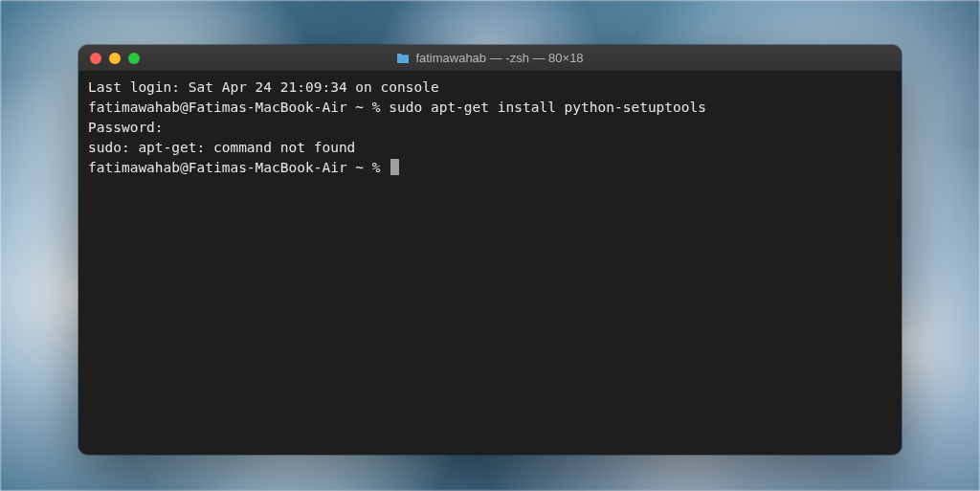 This screenshot has width=980, height=491. What do you see at coordinates (403, 58) in the screenshot?
I see `folder-icon` at bounding box center [403, 58].